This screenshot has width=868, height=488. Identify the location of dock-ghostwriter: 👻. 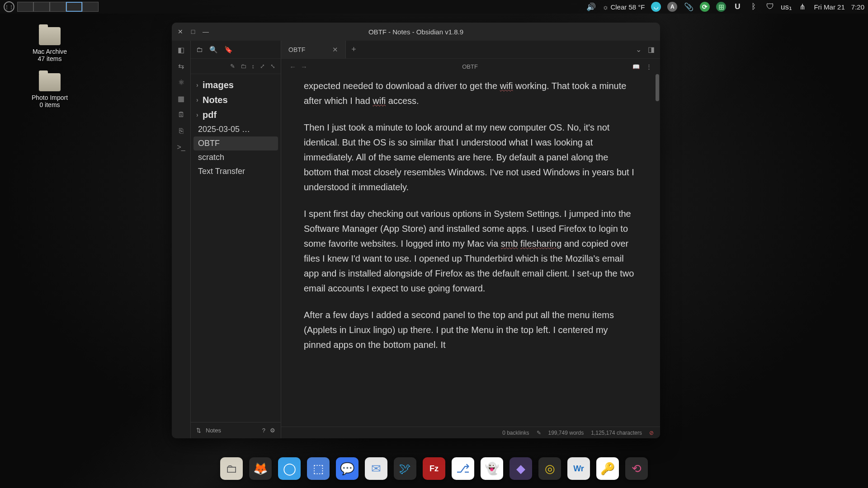
(492, 469).